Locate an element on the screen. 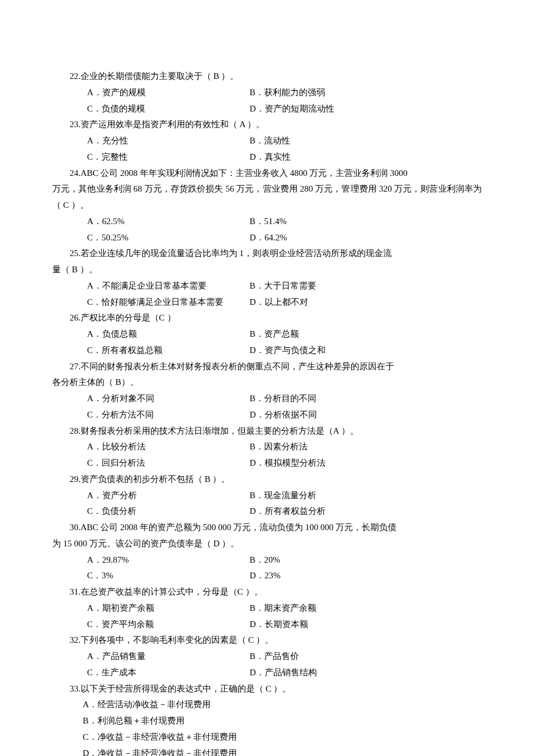 This screenshot has width=534, height=756. q27-opt-b: B．分析目的不同 is located at coordinates (366, 399).